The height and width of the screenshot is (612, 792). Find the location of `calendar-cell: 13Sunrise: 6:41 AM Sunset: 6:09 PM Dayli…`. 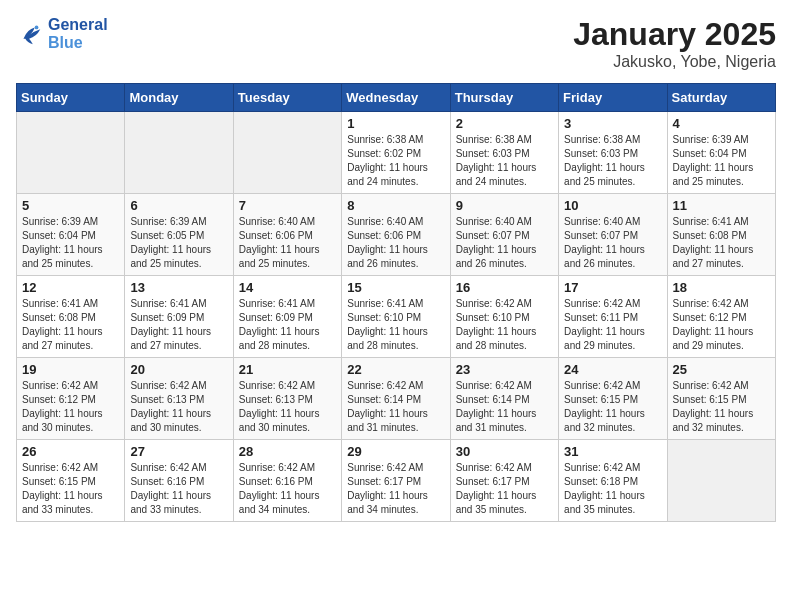

calendar-cell: 13Sunrise: 6:41 AM Sunset: 6:09 PM Dayli… is located at coordinates (179, 317).